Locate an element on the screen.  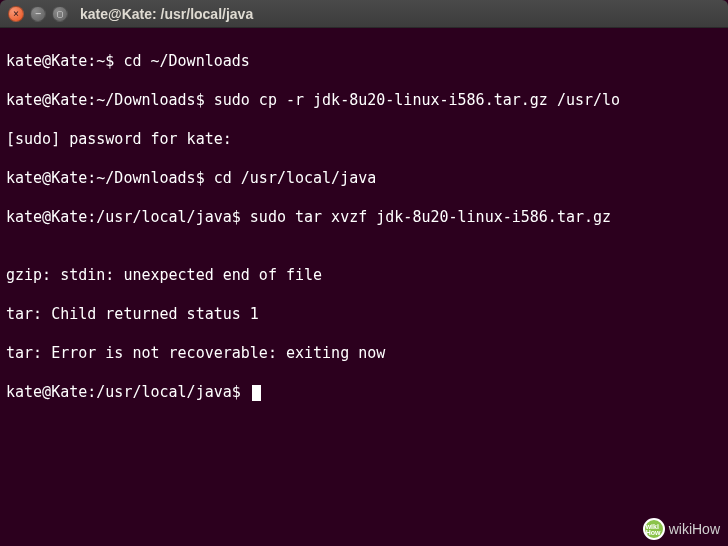
minimize-icon: − is located at coordinates (38, 14).